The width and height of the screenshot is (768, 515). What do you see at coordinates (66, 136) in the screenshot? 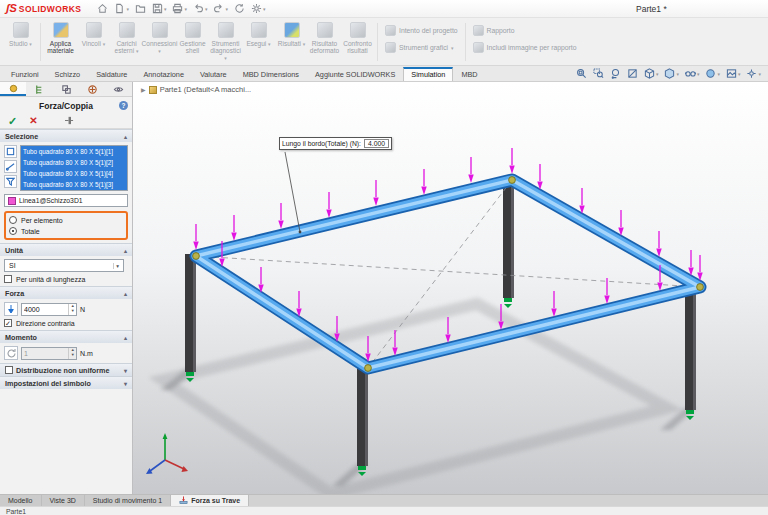
I see `section-header-selezione: Selezione ▴` at bounding box center [66, 136].